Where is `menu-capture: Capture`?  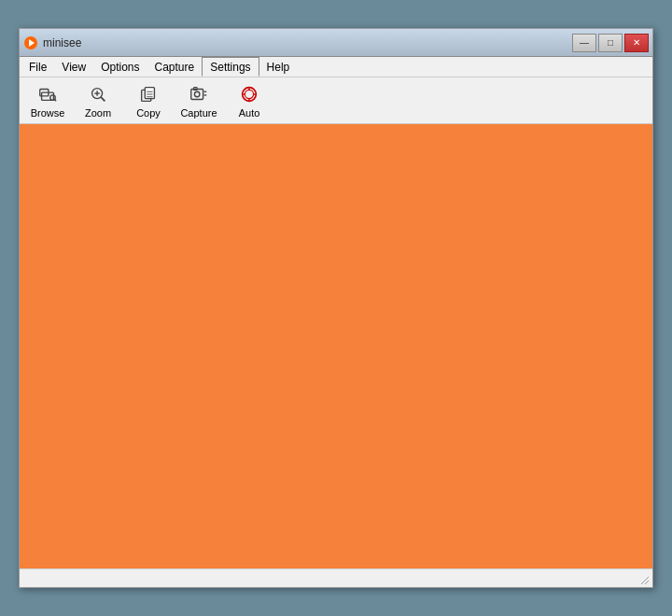 menu-capture: Capture is located at coordinates (175, 67).